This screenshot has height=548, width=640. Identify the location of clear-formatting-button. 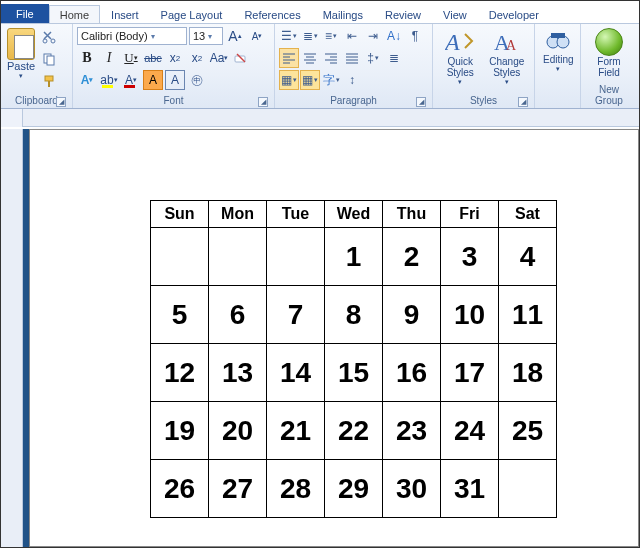
(241, 58).